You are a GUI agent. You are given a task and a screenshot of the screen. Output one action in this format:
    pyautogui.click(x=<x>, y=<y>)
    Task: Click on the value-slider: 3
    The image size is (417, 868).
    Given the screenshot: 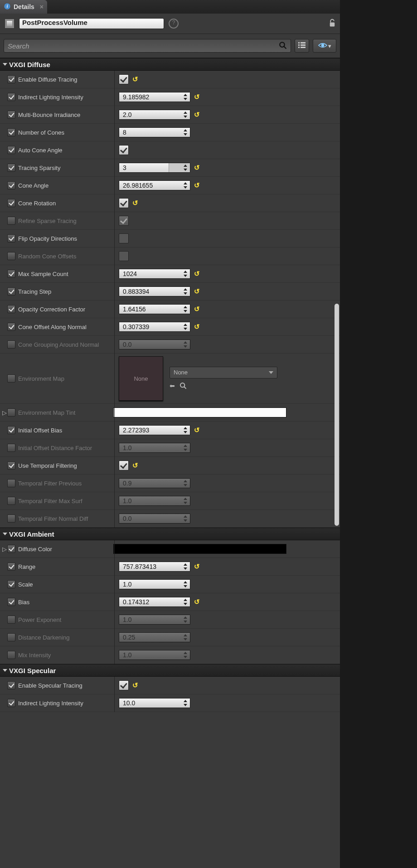 What is the action you would take?
    pyautogui.click(x=155, y=168)
    